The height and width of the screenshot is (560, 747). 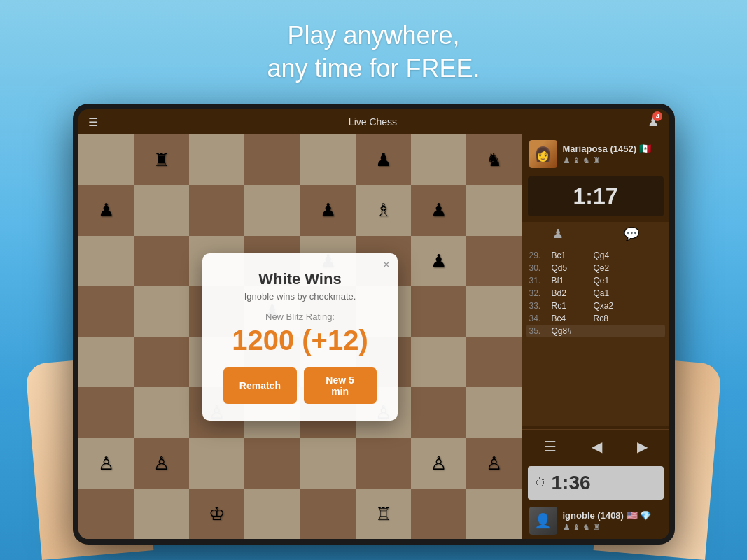 I want to click on opponent-pieces: ♟ ♝ ♞ ♜, so click(x=613, y=160).